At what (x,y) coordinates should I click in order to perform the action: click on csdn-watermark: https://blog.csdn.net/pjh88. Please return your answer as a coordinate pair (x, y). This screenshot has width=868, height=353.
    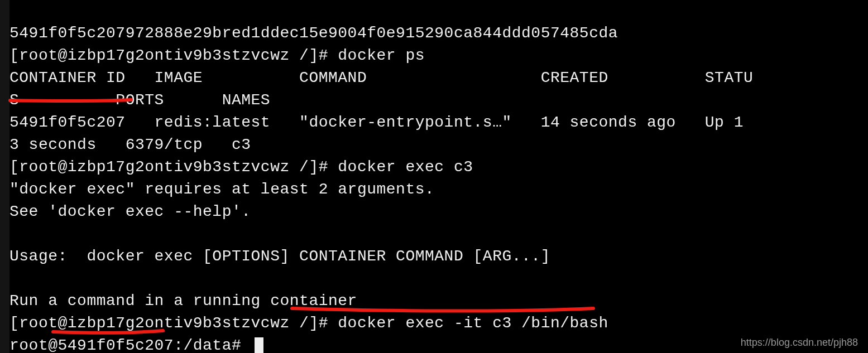
    Looking at the image, I should click on (799, 342).